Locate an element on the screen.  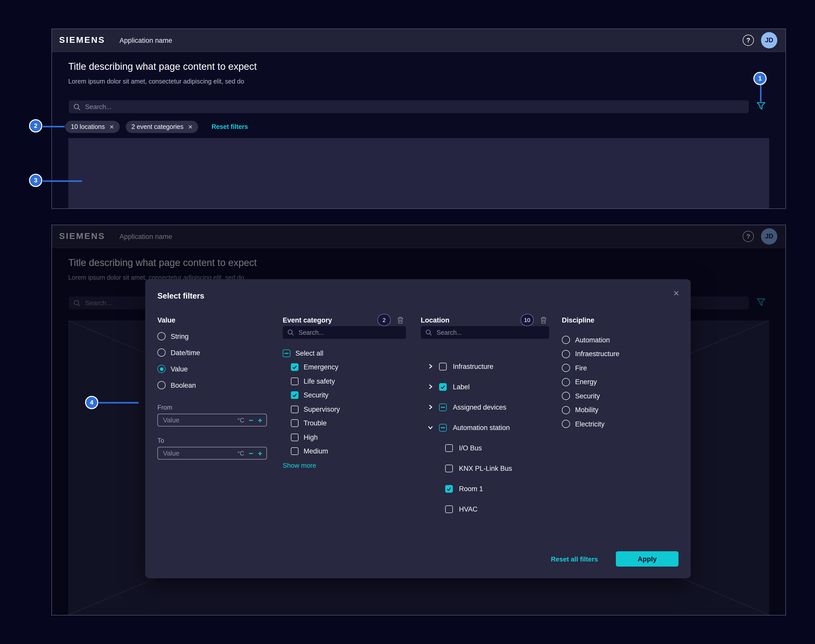
filter-funnel-icon is located at coordinates (761, 106).